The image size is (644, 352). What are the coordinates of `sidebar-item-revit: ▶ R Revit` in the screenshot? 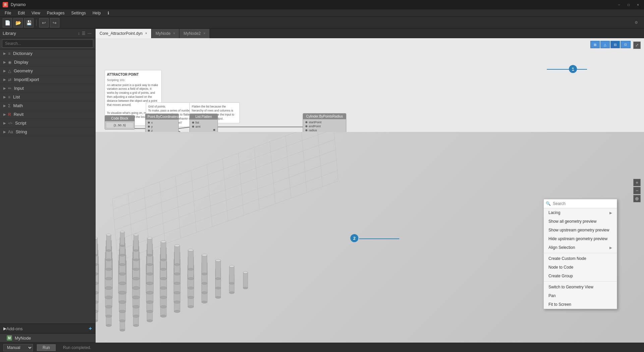 It's located at (48, 115).